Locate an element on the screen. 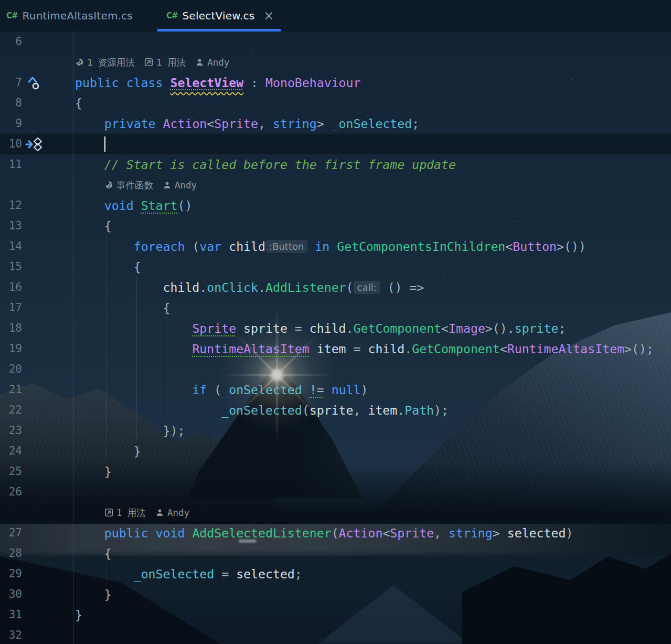  code-line: 14 foreach (var child:Button in GetCompo… is located at coordinates (336, 247).